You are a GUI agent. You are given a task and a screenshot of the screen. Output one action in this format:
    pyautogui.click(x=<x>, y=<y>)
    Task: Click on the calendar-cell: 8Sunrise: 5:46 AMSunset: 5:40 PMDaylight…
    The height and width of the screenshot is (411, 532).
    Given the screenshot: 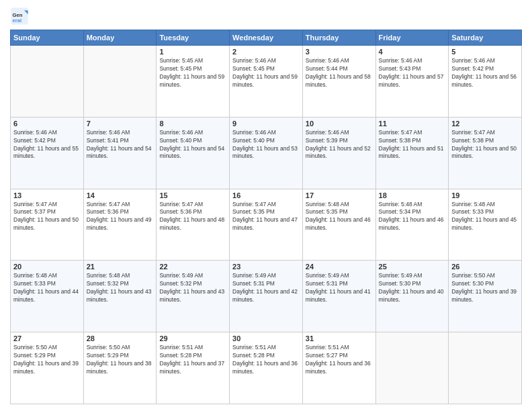 What is the action you would take?
    pyautogui.click(x=193, y=153)
    